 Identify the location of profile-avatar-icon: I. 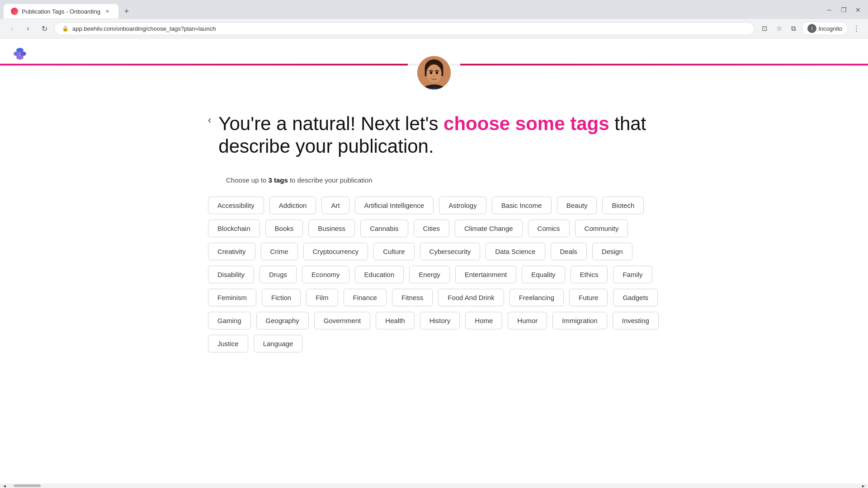
(812, 28).